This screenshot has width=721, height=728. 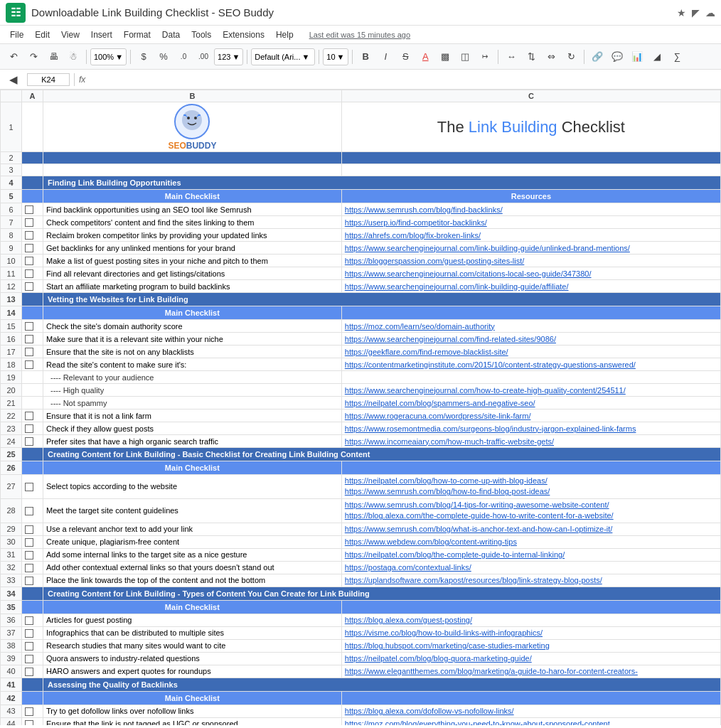 I want to click on link-button: 🔗, so click(x=597, y=57).